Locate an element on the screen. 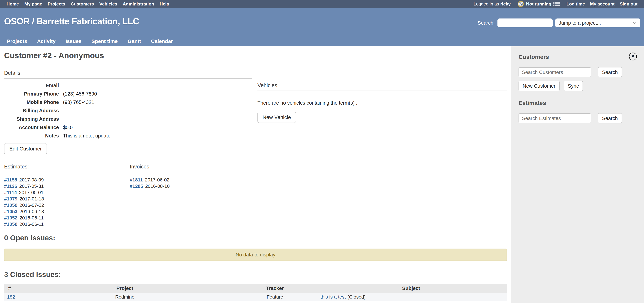  invoices-list: #18112017-06-02#12852016-08-10 is located at coordinates (190, 183).